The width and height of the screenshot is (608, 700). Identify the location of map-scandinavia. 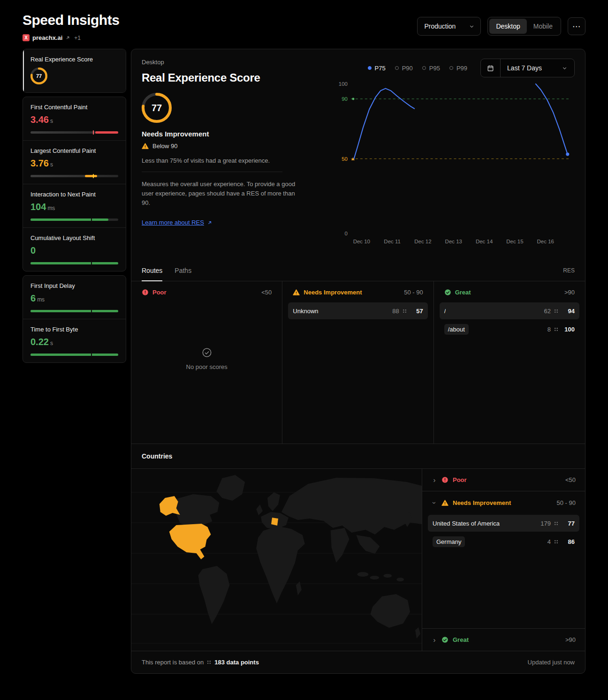
(274, 502).